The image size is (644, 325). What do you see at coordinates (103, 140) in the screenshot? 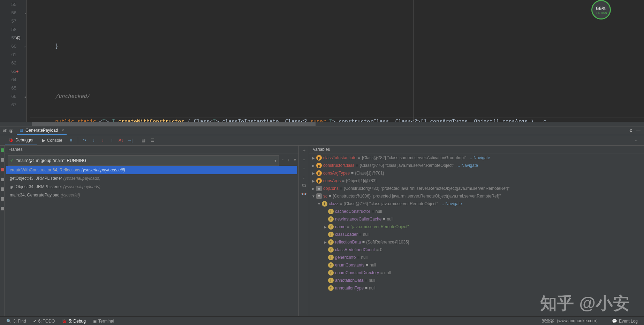
I see `force-step-into-icon: ↓` at bounding box center [103, 140].